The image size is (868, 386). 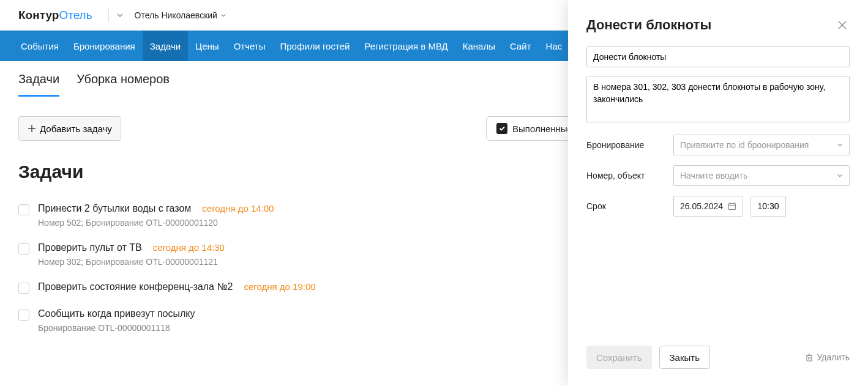 I want to click on trash-icon, so click(x=809, y=357).